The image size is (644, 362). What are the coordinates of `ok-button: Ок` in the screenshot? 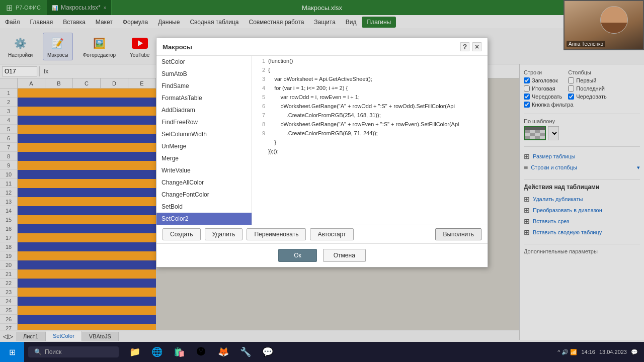 It's located at (298, 255).